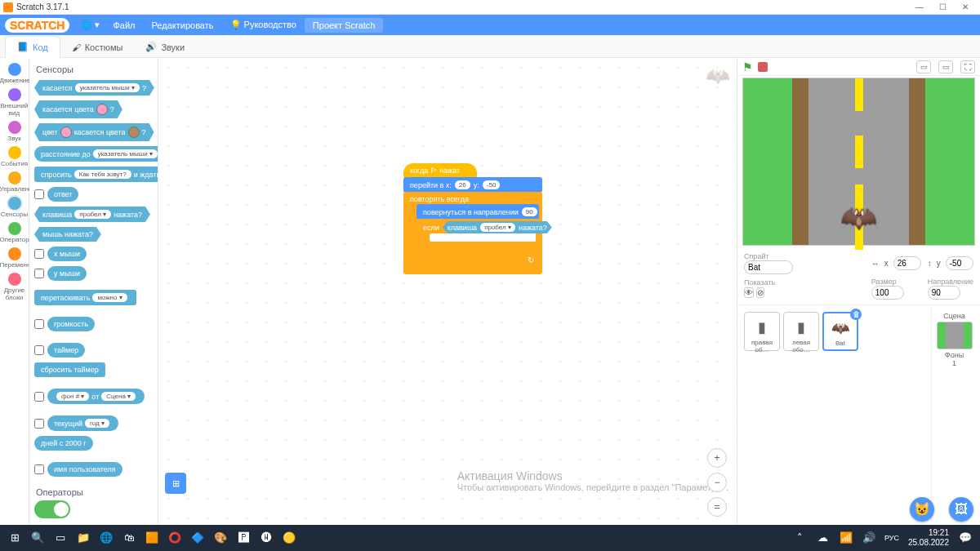  Describe the element at coordinates (38, 538) in the screenshot. I see `task-search: 🔍` at that location.